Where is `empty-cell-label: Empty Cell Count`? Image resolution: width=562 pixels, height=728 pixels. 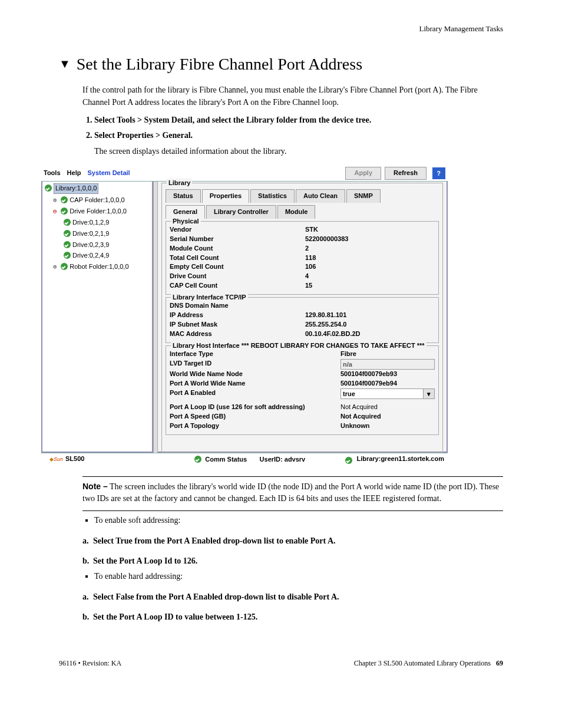 empty-cell-label: Empty Cell Count is located at coordinates (237, 267).